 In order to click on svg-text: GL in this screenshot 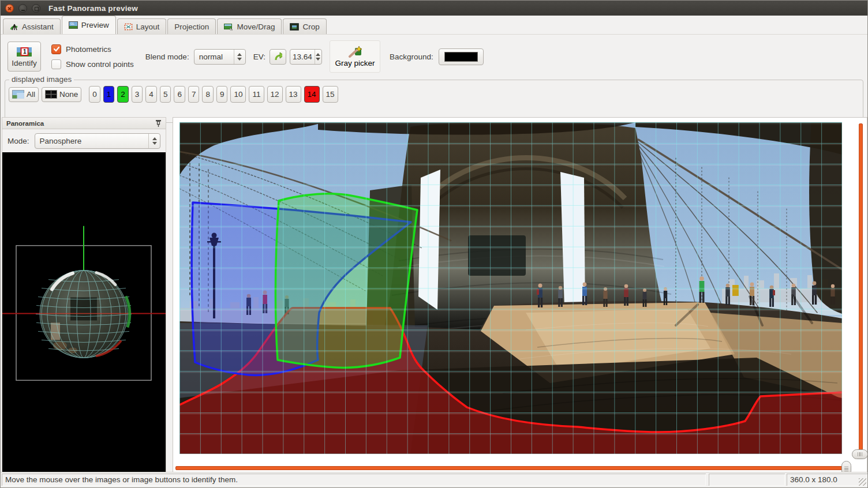, I will do `click(73, 24)`.